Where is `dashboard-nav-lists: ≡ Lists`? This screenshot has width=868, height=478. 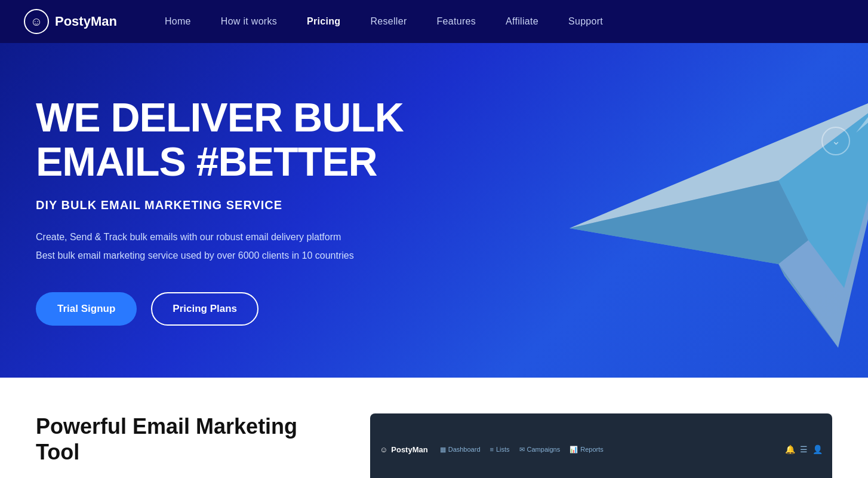
dashboard-nav-lists: ≡ Lists is located at coordinates (500, 449).